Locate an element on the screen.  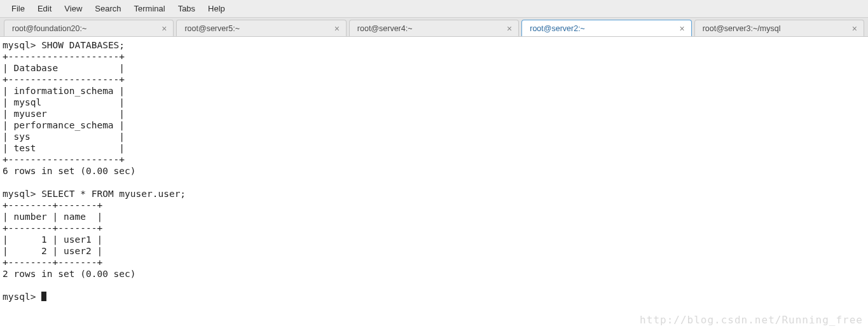
menu-view: View is located at coordinates (73, 9).